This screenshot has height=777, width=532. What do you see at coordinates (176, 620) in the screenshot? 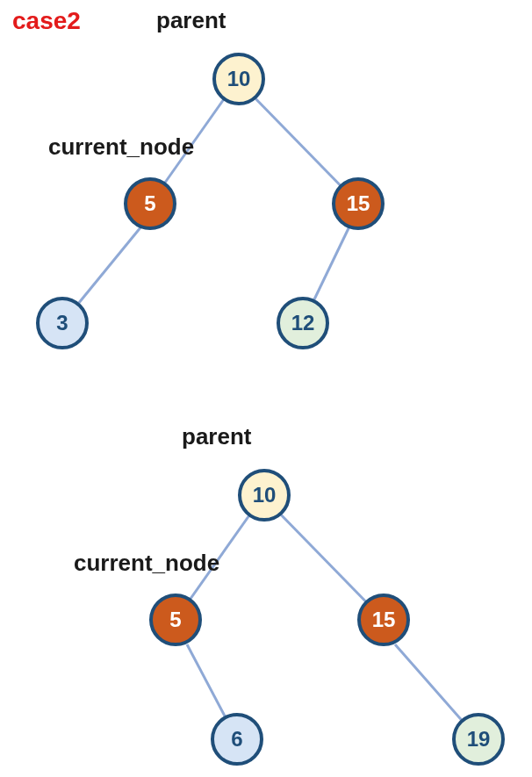
I see `node-value: 5` at bounding box center [176, 620].